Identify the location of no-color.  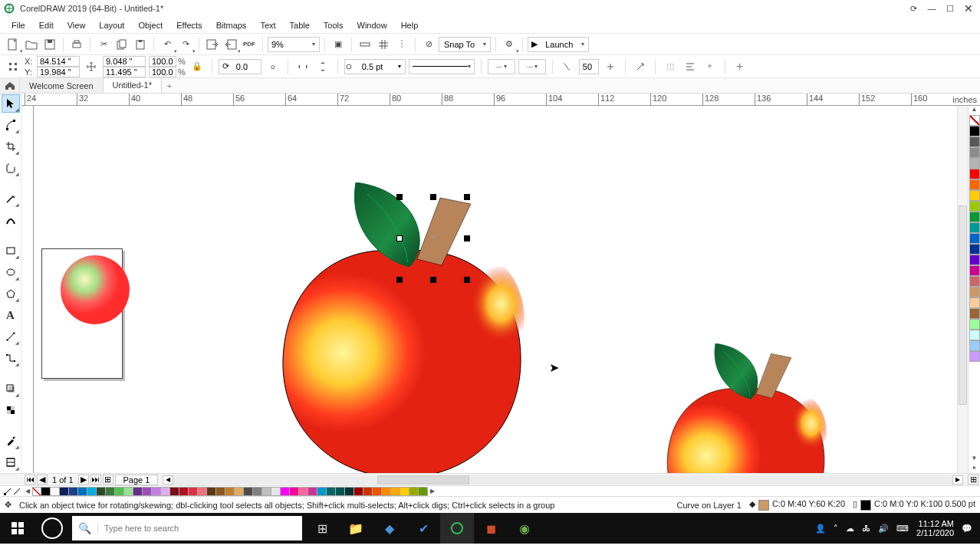
(975, 120).